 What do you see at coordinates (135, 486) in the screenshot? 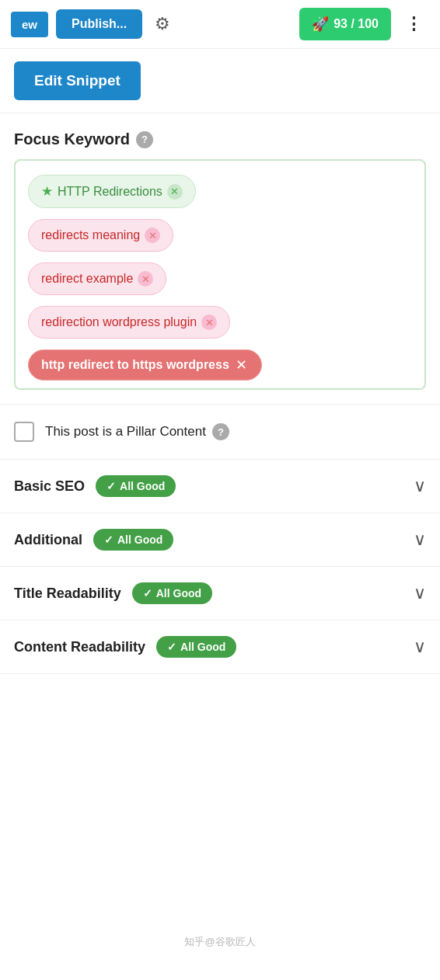
I see `accordion-basic-seo-badge: All Good` at bounding box center [135, 486].